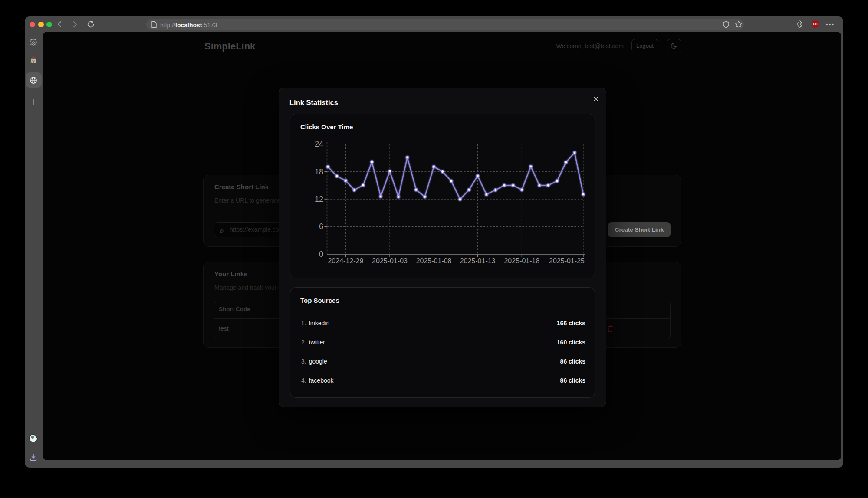 The image size is (868, 498). What do you see at coordinates (815, 24) in the screenshot?
I see `svg-text: UD` at bounding box center [815, 24].